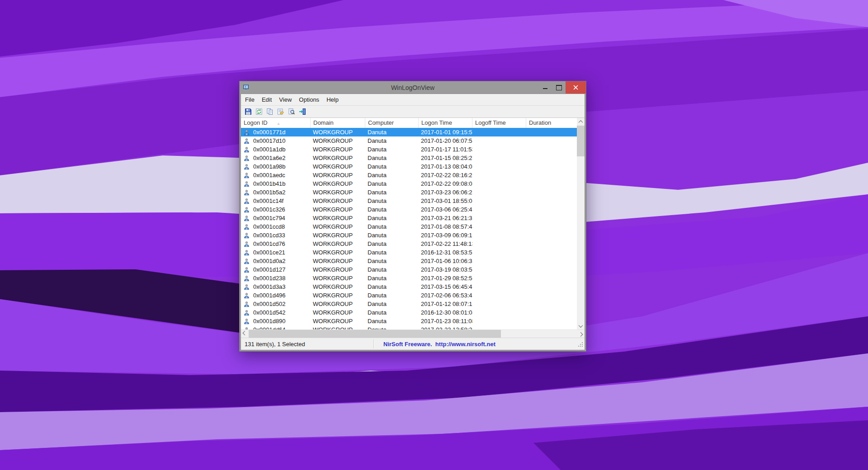 The width and height of the screenshot is (868, 470). Describe the element at coordinates (409, 123) in the screenshot. I see `list-header: Logon ID▵ Domain Computer Logon Time Log…` at that location.